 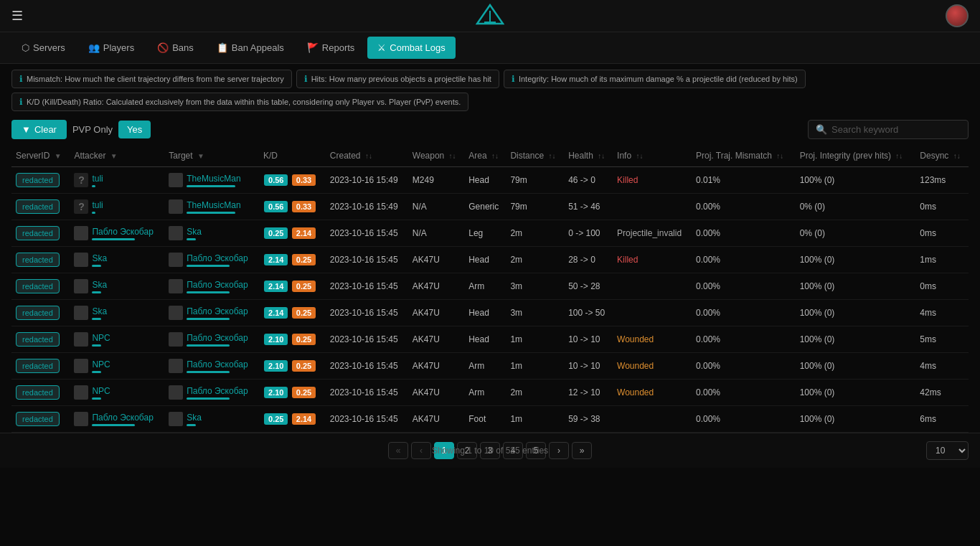 I want to click on cell-desync: 0ms, so click(x=942, y=287).